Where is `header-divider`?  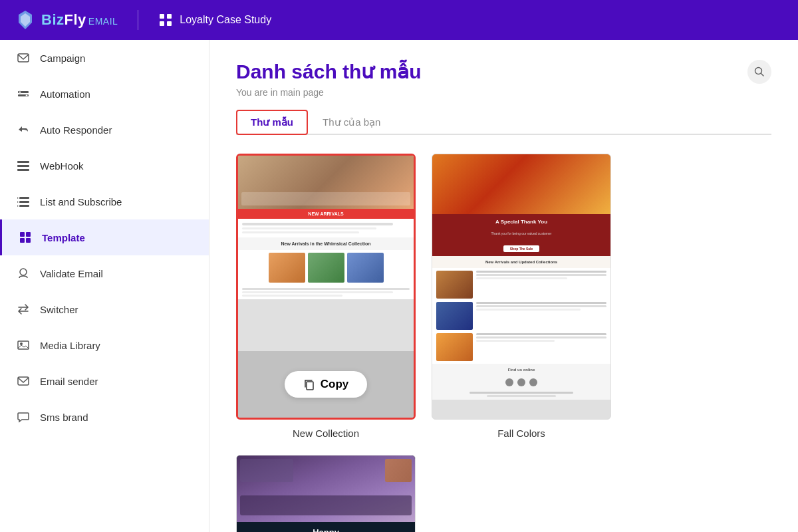 header-divider is located at coordinates (138, 20).